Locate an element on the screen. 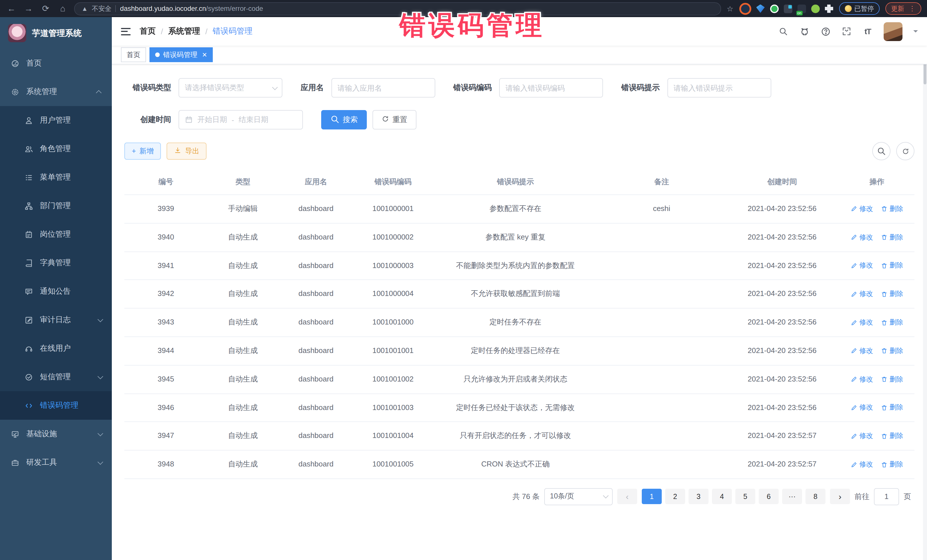  sidebar-item-通知公告: 通知公告 is located at coordinates (56, 291).